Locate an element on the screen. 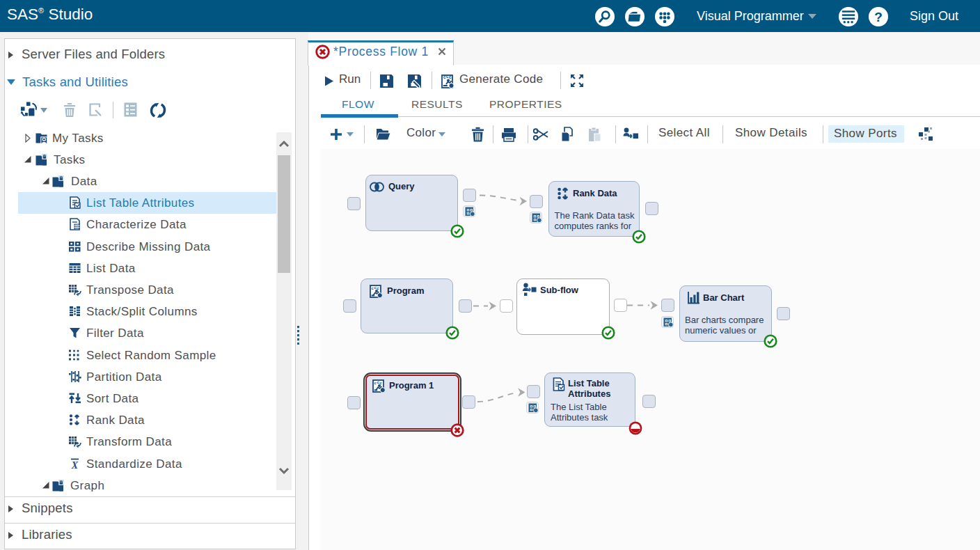 This screenshot has width=980, height=550. svg-text: X is located at coordinates (75, 465).